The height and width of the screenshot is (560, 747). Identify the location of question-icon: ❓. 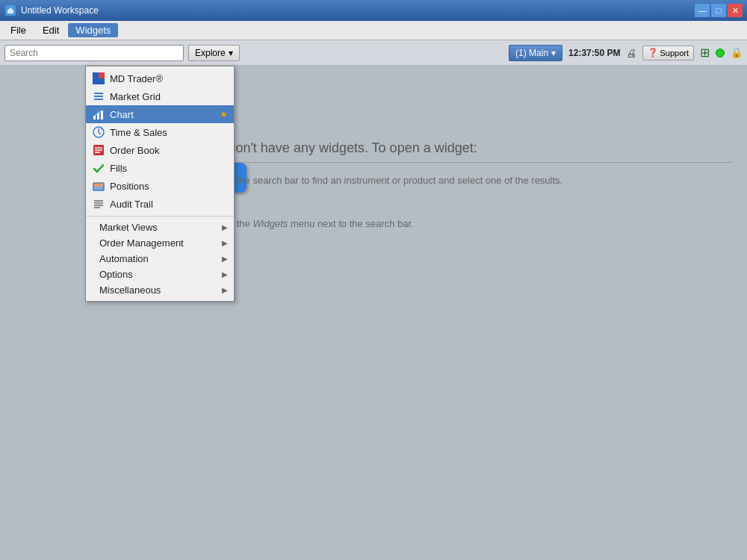
(653, 52).